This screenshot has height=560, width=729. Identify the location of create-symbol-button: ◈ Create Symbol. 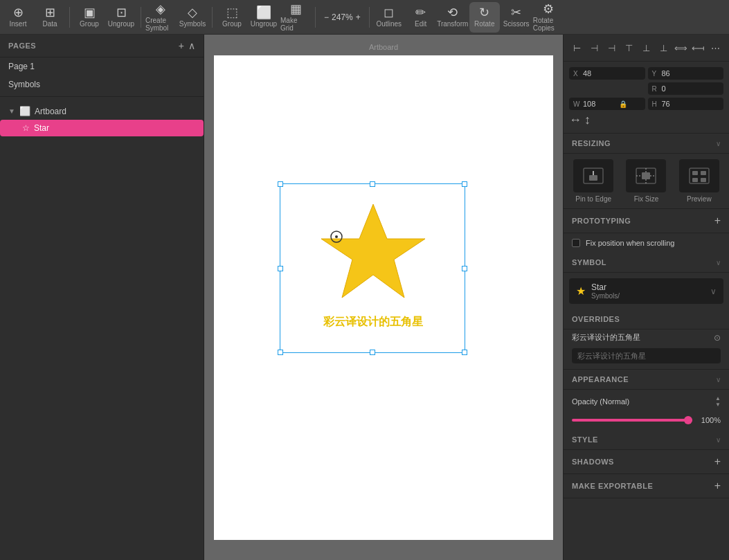
(161, 17).